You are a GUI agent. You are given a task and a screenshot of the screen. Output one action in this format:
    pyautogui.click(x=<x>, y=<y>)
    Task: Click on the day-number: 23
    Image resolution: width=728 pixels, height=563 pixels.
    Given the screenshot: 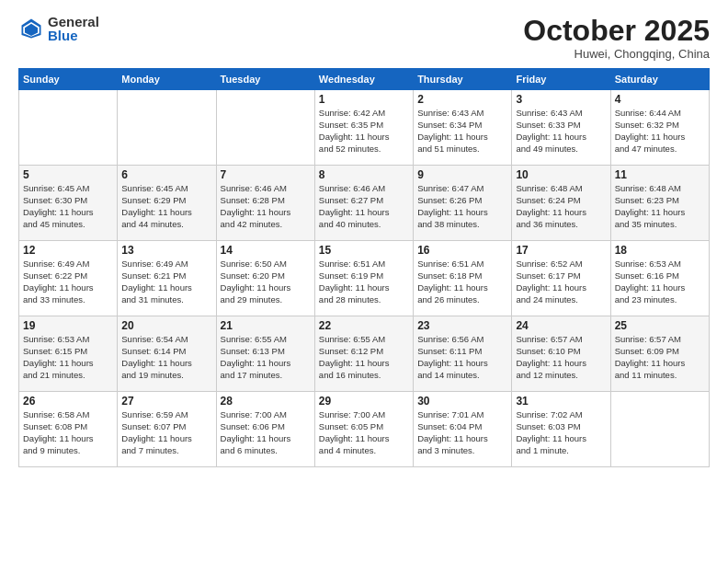 What is the action you would take?
    pyautogui.click(x=462, y=326)
    